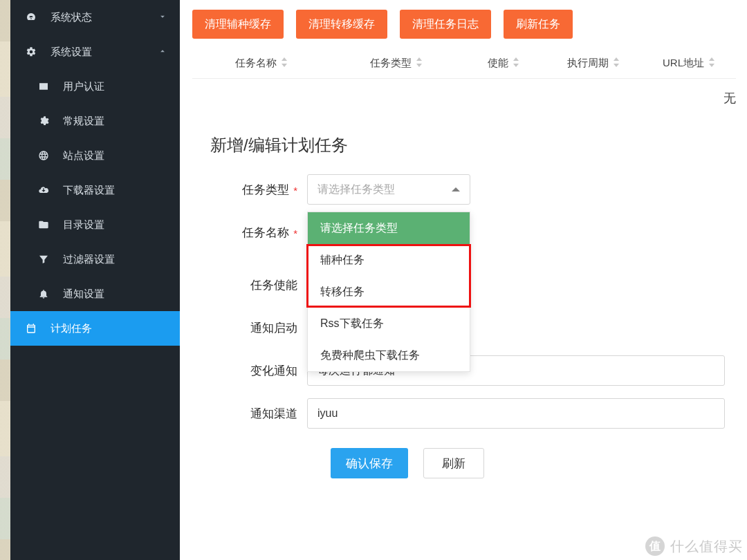  What do you see at coordinates (95, 52) in the screenshot?
I see `sidebar-item-system-settings: 系统设置` at bounding box center [95, 52].